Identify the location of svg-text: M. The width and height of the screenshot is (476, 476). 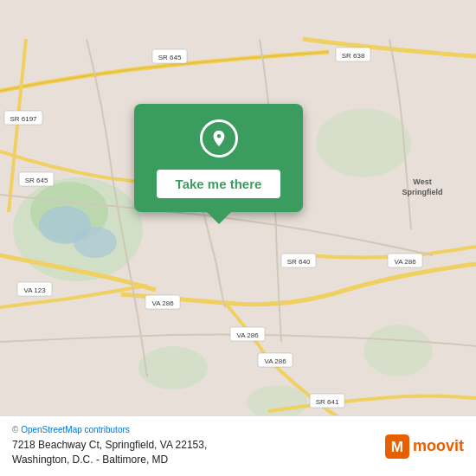
(397, 447).